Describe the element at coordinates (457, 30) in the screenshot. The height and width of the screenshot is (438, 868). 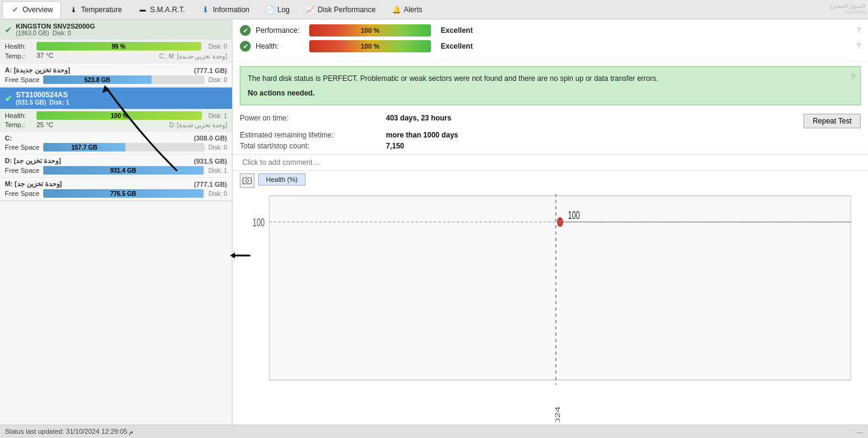
I see `performance-status: Excellent` at that location.